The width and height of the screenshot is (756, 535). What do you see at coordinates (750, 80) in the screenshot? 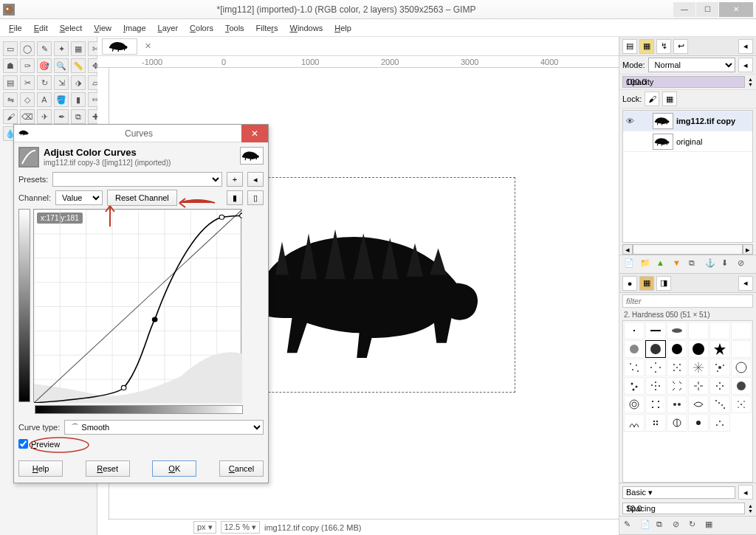
I see `opacity-up-icon: ▲` at bounding box center [750, 80].